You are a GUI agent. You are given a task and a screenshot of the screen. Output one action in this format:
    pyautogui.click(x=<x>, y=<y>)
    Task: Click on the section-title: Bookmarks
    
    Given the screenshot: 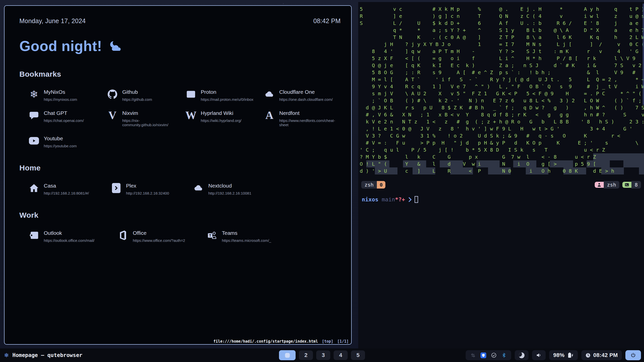 What is the action you would take?
    pyautogui.click(x=180, y=74)
    